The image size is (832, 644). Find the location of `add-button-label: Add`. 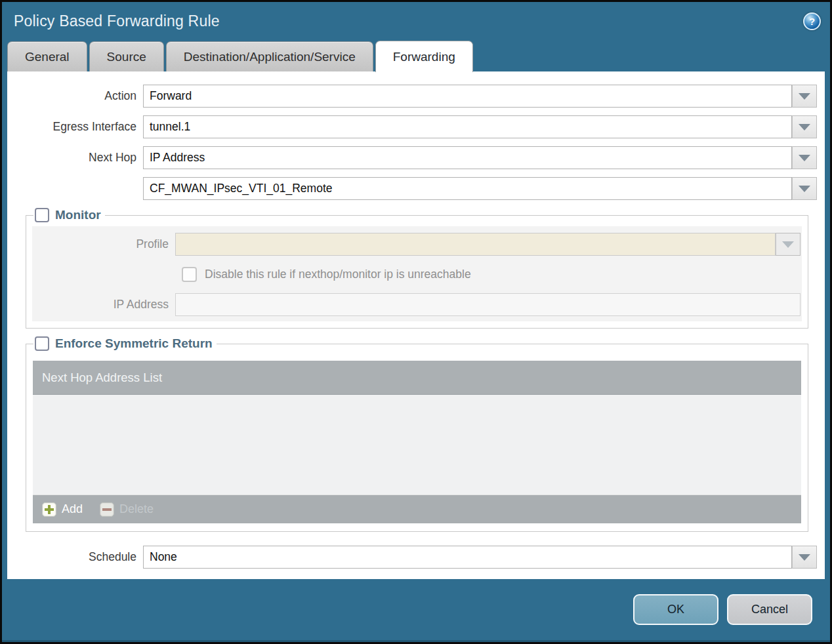

add-button-label: Add is located at coordinates (72, 509).